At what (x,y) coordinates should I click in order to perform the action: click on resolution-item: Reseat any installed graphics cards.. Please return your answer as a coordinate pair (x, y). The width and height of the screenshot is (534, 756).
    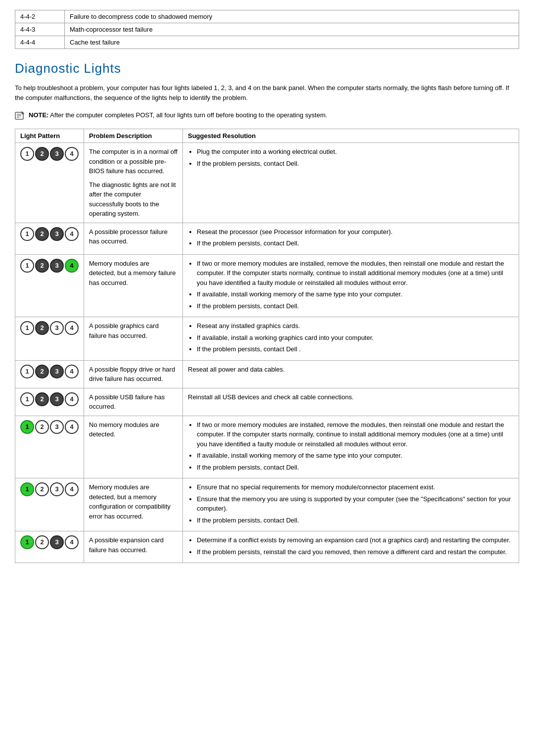
    Looking at the image, I should click on (355, 326).